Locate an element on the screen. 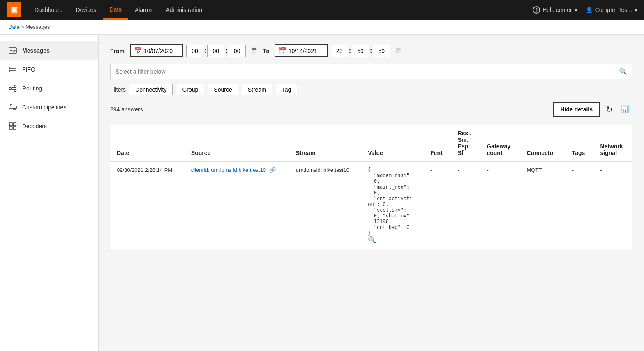 Image resolution: width=644 pixels, height=351 pixels. cell-rssi: - is located at coordinates (466, 206).